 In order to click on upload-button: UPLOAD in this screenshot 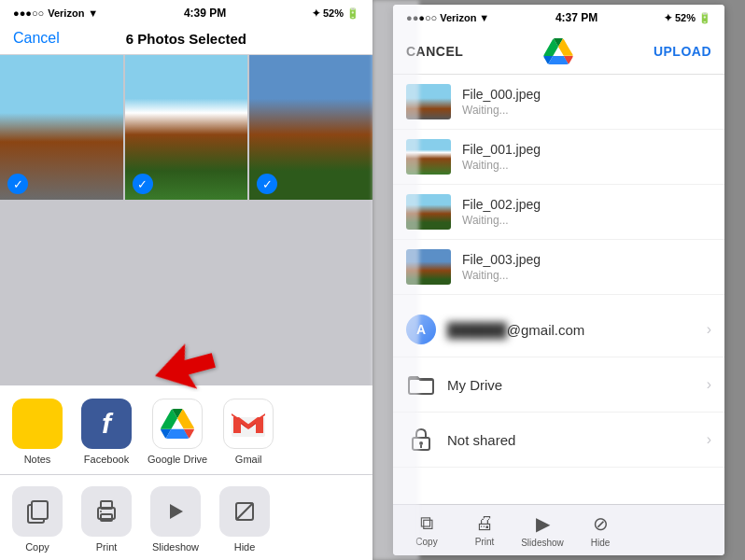, I will do `click(682, 51)`.